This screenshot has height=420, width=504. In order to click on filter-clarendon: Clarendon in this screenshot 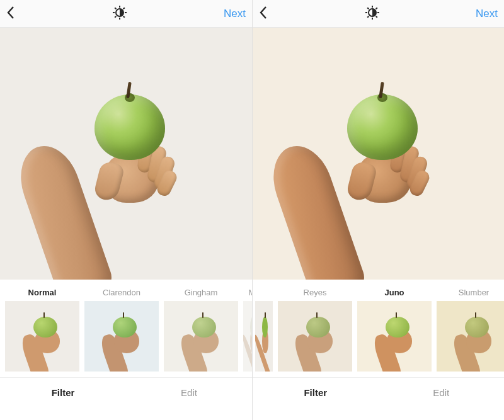, I will do `click(122, 330)`.